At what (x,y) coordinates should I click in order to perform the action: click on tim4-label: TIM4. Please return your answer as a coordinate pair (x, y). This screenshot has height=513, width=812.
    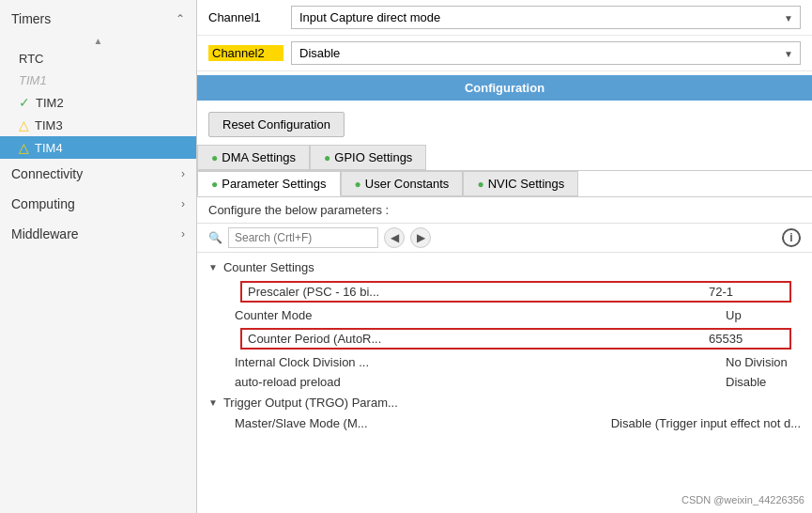
    Looking at the image, I should click on (49, 148).